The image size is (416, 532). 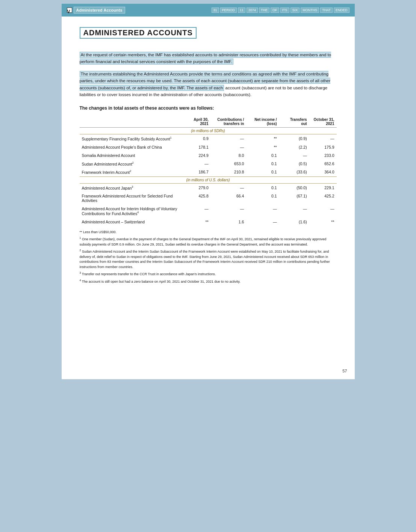 What do you see at coordinates (197, 211) in the screenshot?
I see `row-april-interim: —` at bounding box center [197, 211].